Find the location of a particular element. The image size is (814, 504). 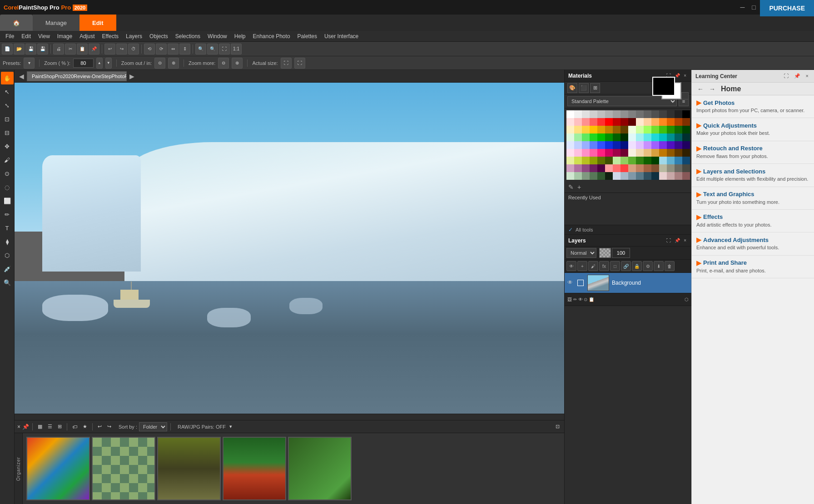

learning-back-btn: ← is located at coordinates (700, 89).